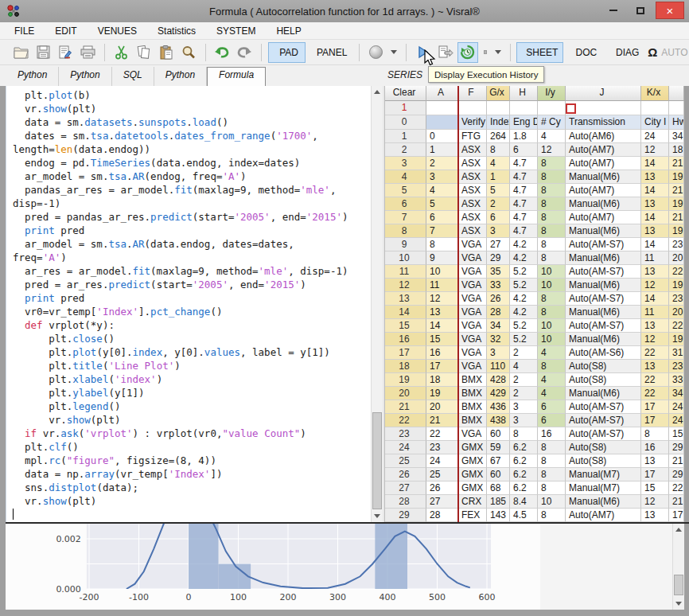 The image size is (689, 616). What do you see at coordinates (676, 299) in the screenshot?
I see `sheet-cell: 23` at bounding box center [676, 299].